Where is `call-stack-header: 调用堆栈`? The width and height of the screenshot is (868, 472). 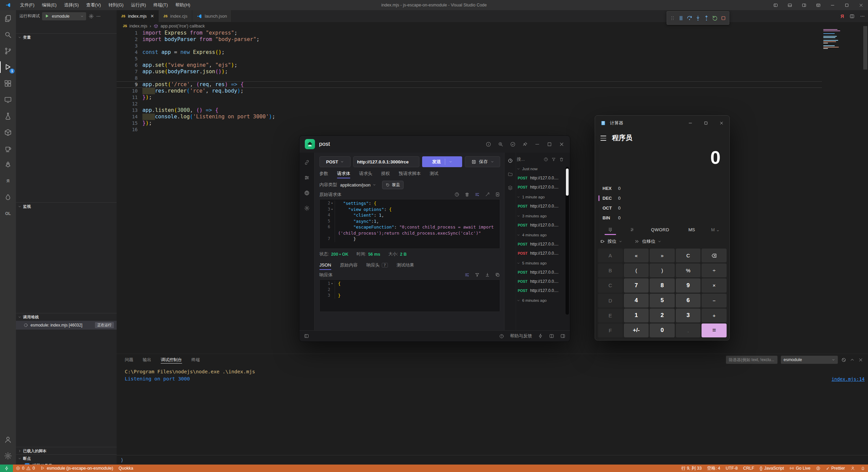 call-stack-header: 调用堆栈 is located at coordinates (66, 317).